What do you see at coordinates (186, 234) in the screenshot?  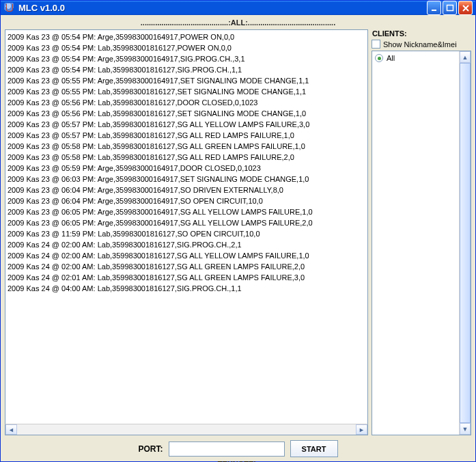 I see `log-line: 2009 Kas 23 @ 11:59 PM: Lab,359983001816…` at bounding box center [186, 234].